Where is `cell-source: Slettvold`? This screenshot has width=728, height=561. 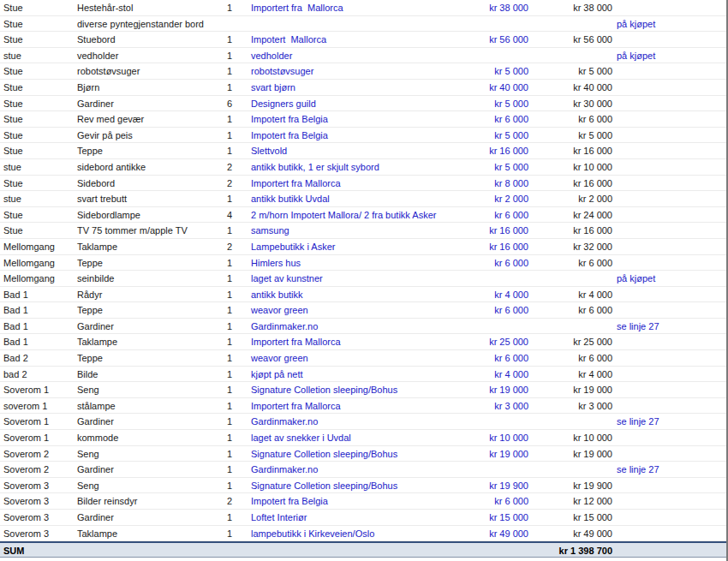
cell-source: Slettvold is located at coordinates (360, 151).